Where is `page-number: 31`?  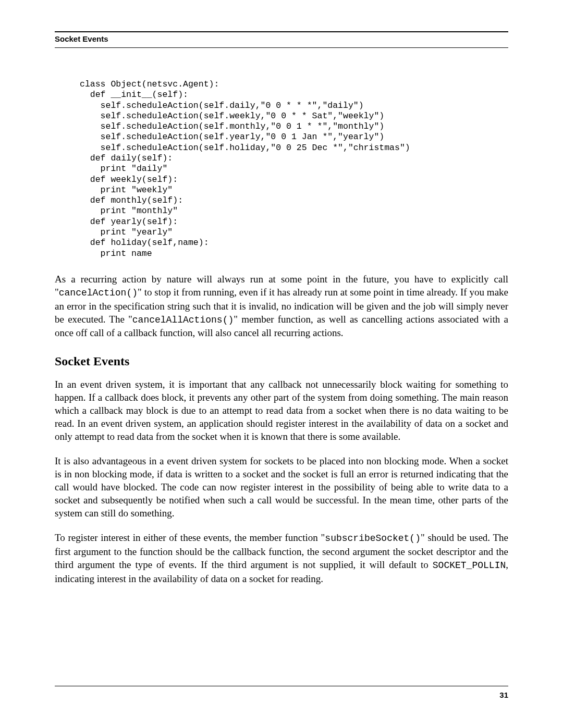
page-number: 31 is located at coordinates (282, 695).